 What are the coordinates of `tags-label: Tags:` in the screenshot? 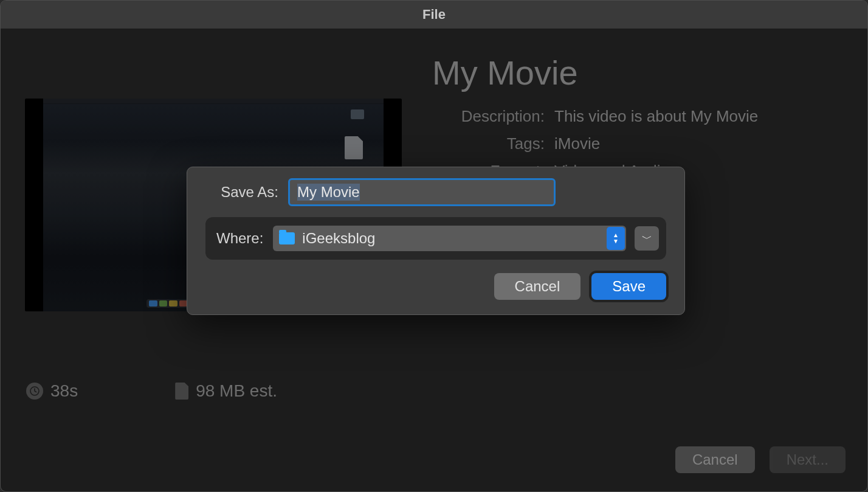 It's located at (494, 144).